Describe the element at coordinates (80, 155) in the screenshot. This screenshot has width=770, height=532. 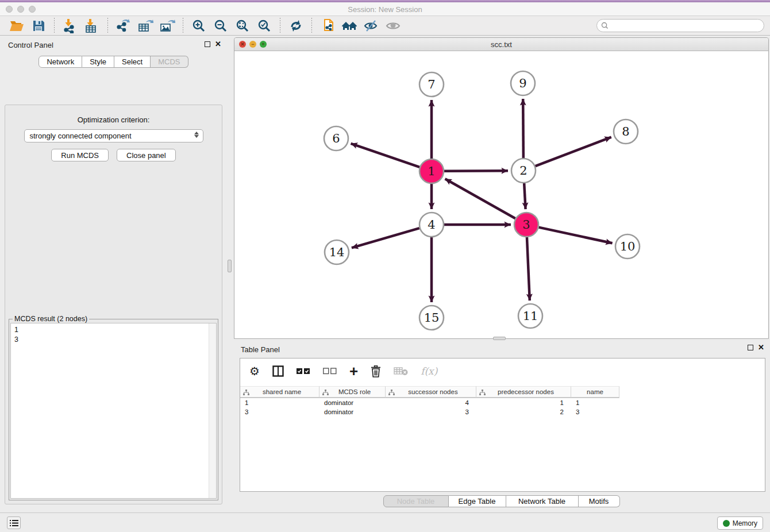
I see `run-mcds-button: Run MCDS` at that location.